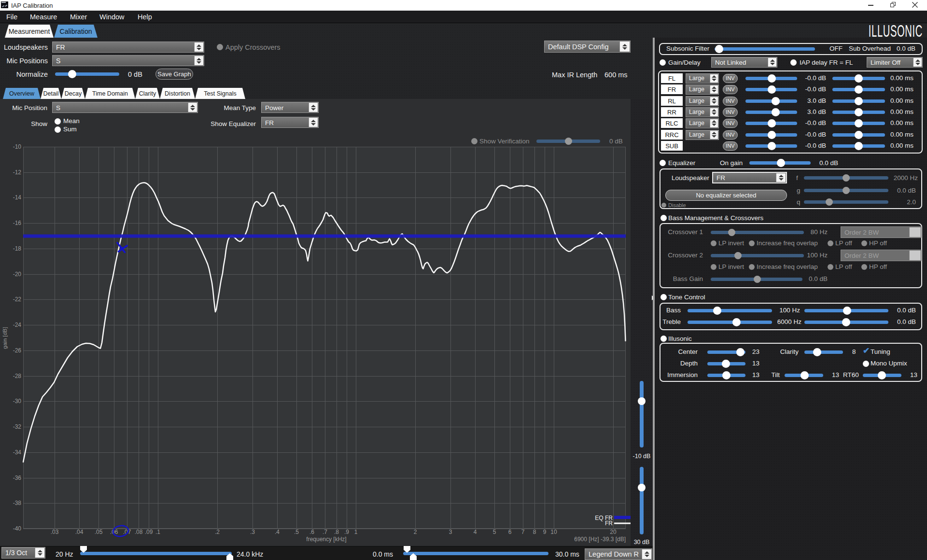 The image size is (927, 560). I want to click on svg-text: 6900 [Hz] -39.3 [dB], so click(600, 539).